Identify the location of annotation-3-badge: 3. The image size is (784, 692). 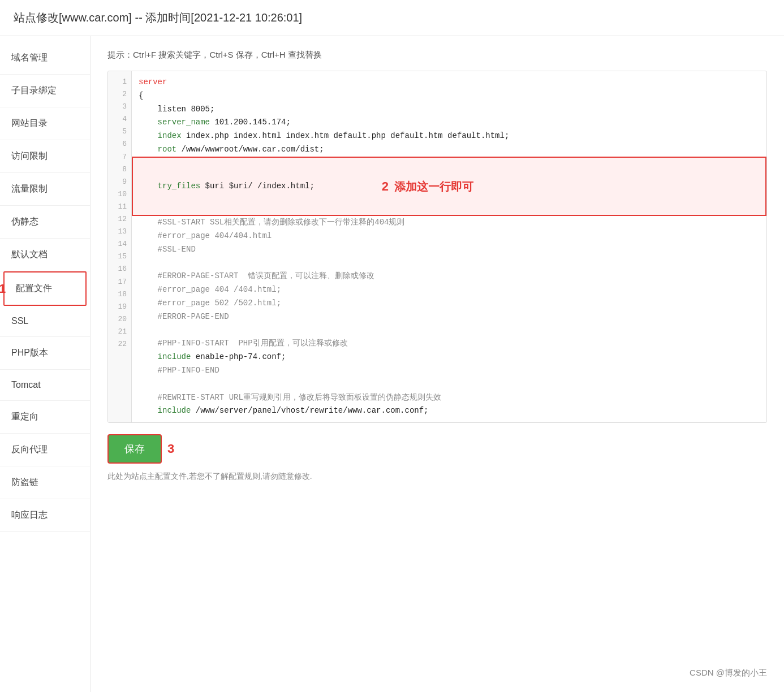
(171, 449).